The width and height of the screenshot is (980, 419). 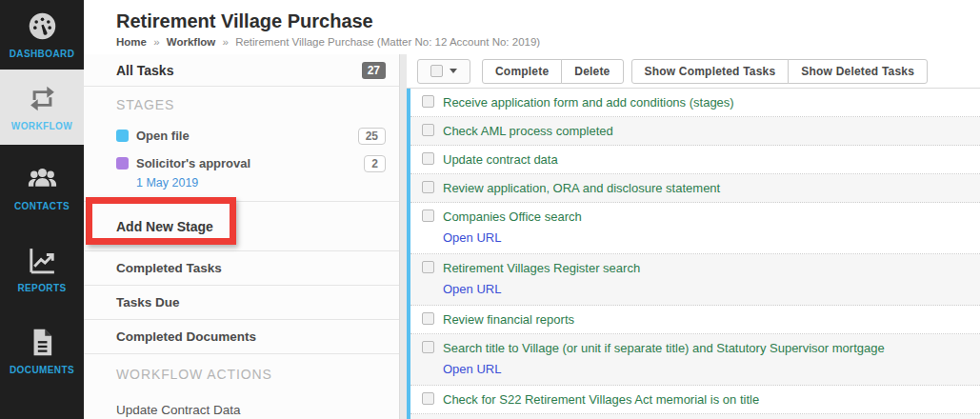 I want to click on task-row: Check for S22 Retirement Villages Act me…, so click(x=695, y=400).